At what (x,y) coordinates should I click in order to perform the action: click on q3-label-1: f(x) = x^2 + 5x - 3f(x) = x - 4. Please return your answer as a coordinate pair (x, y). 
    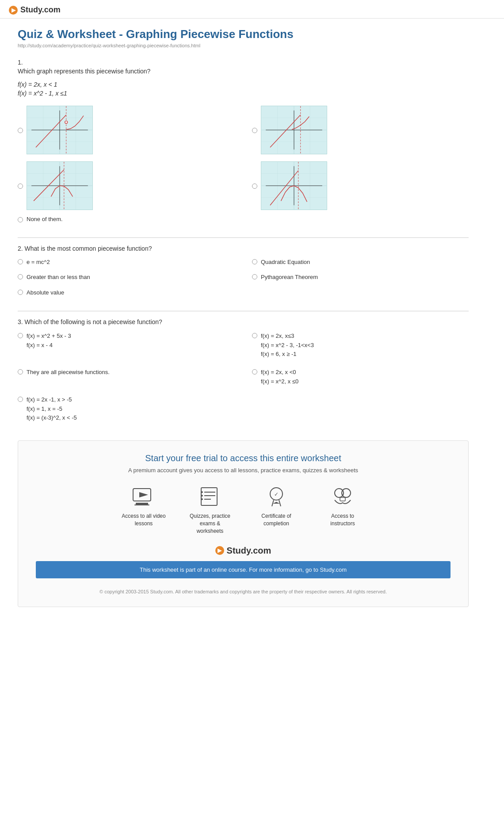
    Looking at the image, I should click on (49, 341).